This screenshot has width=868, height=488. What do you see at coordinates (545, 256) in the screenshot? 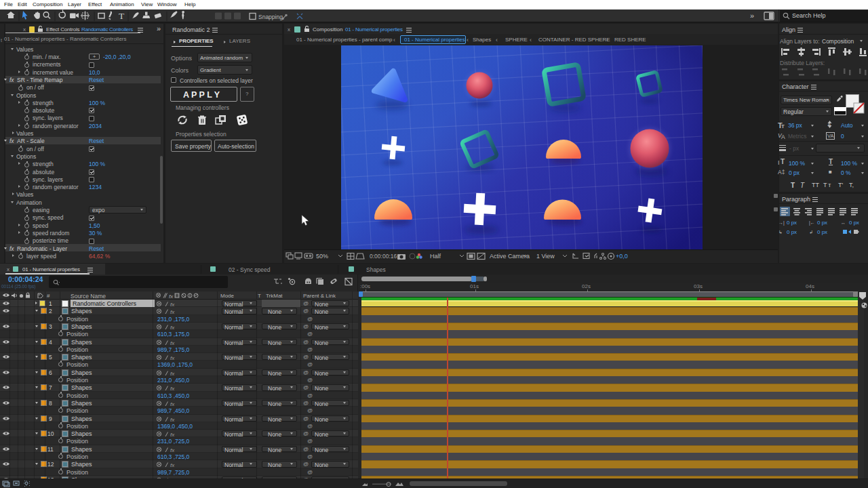
I see `svg-text: 1 View` at bounding box center [545, 256].